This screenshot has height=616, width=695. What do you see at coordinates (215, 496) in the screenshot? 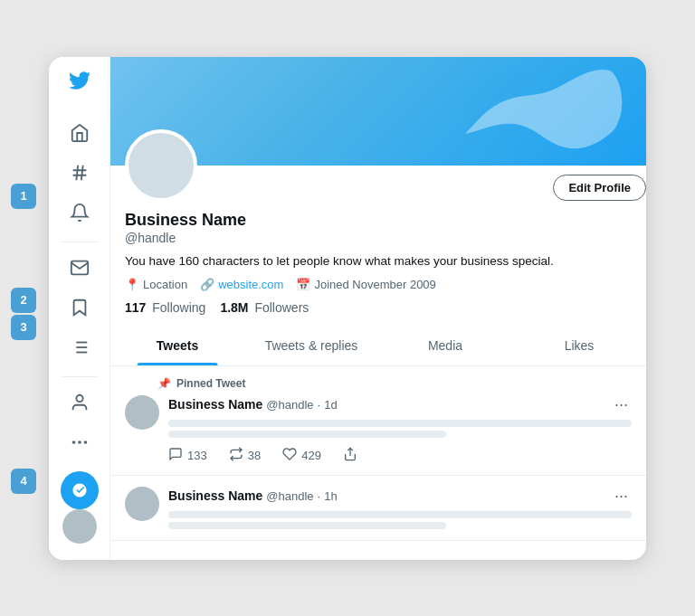
I see `tweet-author-name-2: Business Name` at bounding box center [215, 496].